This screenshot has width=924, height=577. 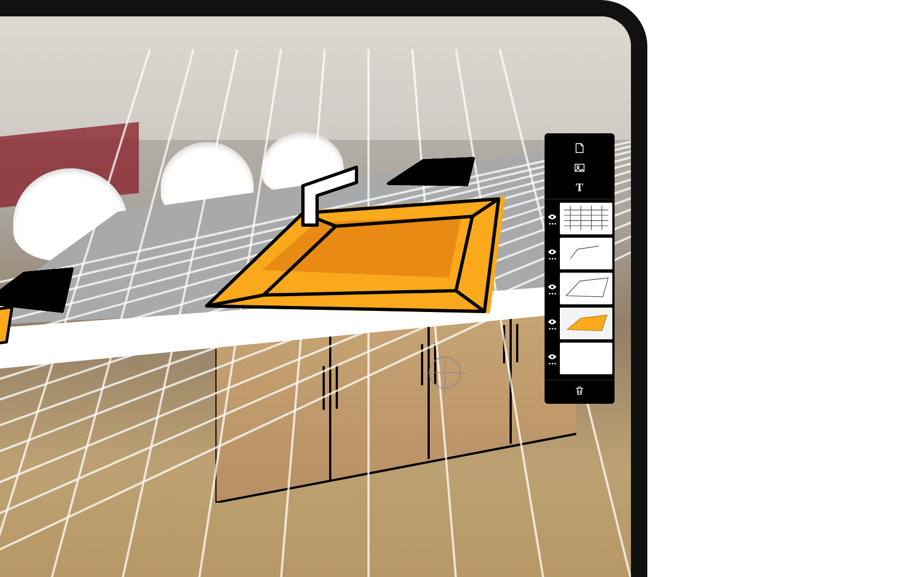 What do you see at coordinates (580, 390) in the screenshot?
I see `delete-layer-button` at bounding box center [580, 390].